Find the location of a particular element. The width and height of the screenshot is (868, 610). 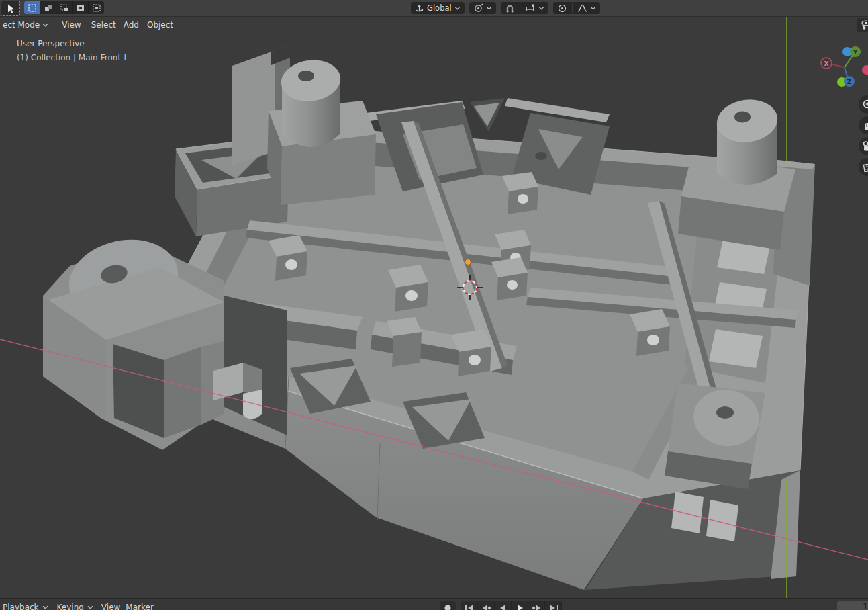

menu-timeline-view: View is located at coordinates (111, 606).